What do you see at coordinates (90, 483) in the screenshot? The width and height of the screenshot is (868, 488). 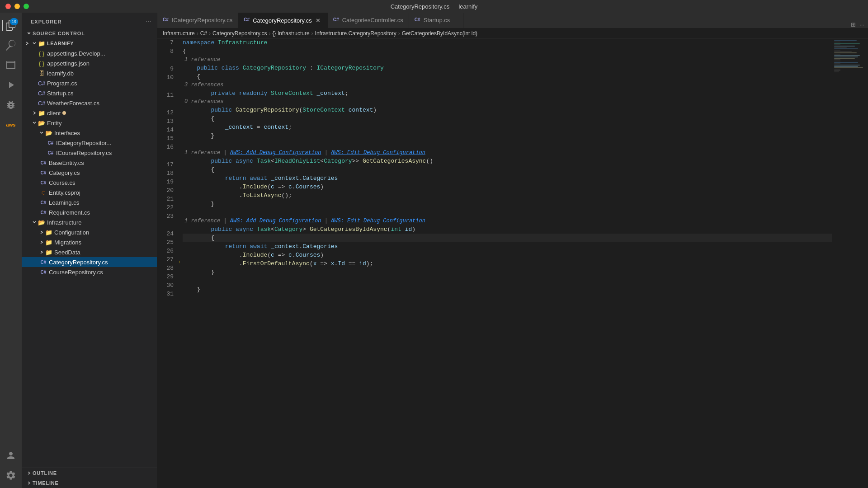 I see `timeline-section-header: TIMELINE` at bounding box center [90, 483].